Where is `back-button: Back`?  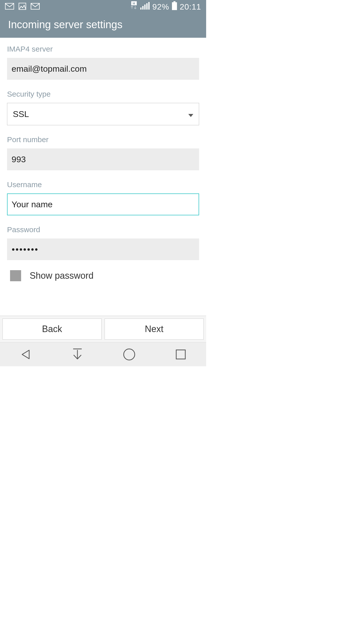 back-button: Back is located at coordinates (52, 329).